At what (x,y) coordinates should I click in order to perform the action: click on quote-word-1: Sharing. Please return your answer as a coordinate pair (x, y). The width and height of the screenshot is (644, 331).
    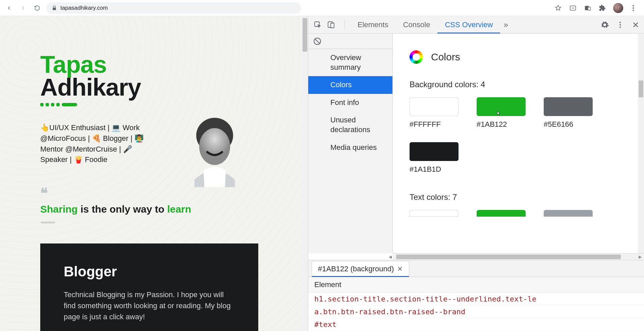
    Looking at the image, I should click on (59, 209).